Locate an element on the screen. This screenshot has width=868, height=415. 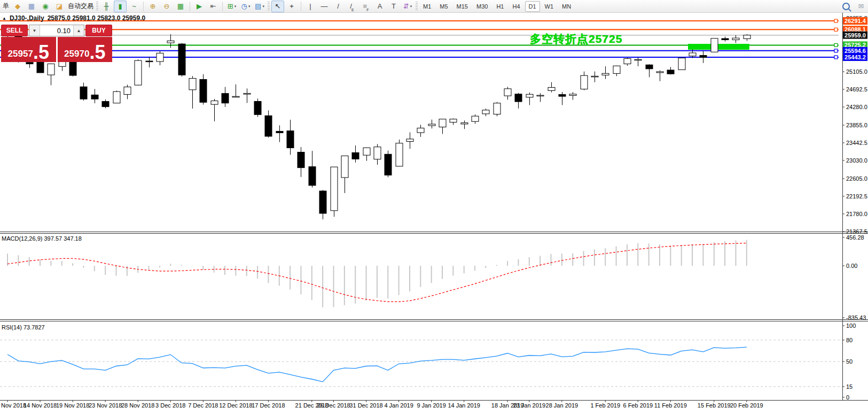
search-icon is located at coordinates (846, 6).